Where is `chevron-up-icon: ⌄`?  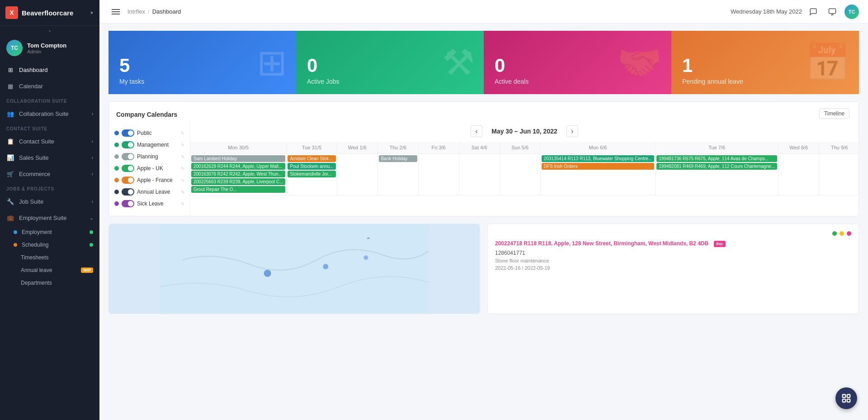
chevron-up-icon: ⌄ is located at coordinates (91, 218).